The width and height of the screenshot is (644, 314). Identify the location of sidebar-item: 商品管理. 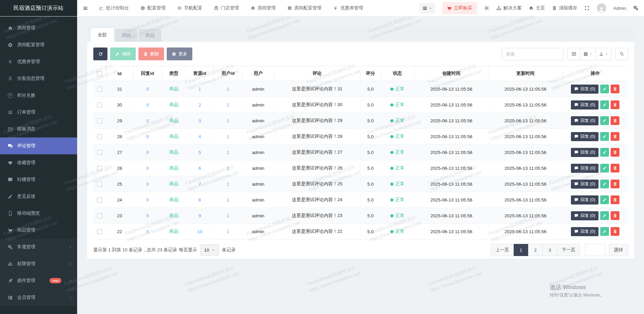
(38, 230).